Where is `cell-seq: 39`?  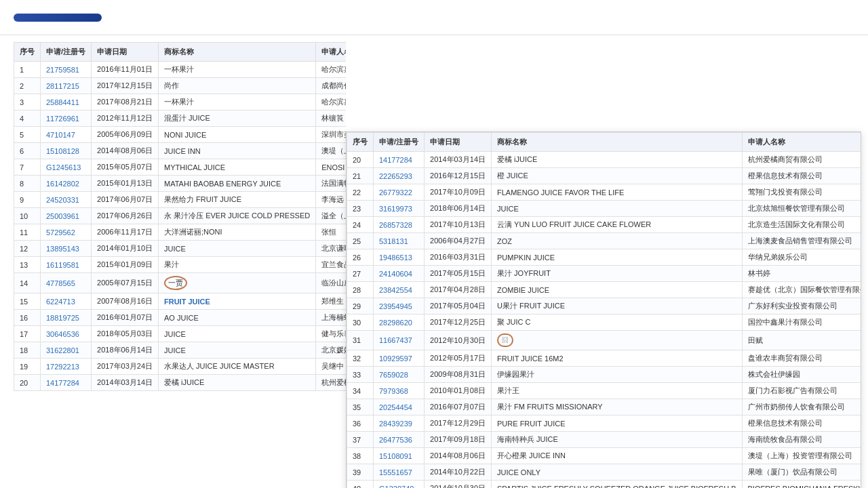 cell-seq: 39 is located at coordinates (361, 472).